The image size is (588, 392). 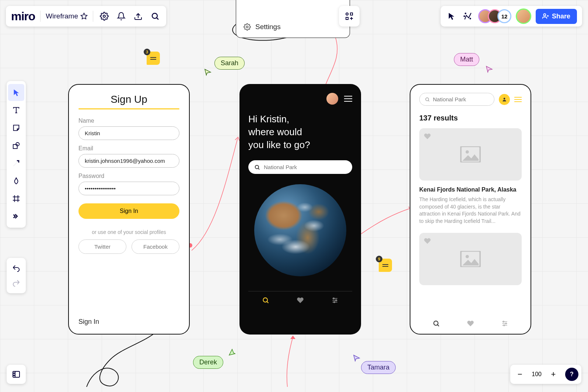 What do you see at coordinates (378, 368) in the screenshot?
I see `cursor-label-tamara: Tamara` at bounding box center [378, 368].